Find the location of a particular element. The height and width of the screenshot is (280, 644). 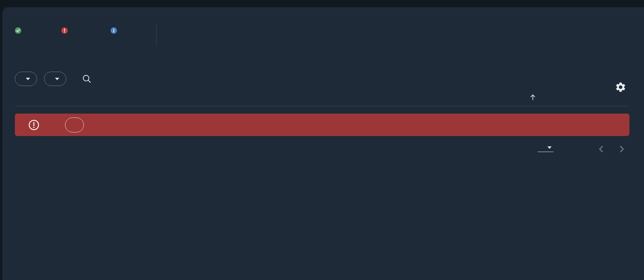

stats-divider is located at coordinates (156, 35).